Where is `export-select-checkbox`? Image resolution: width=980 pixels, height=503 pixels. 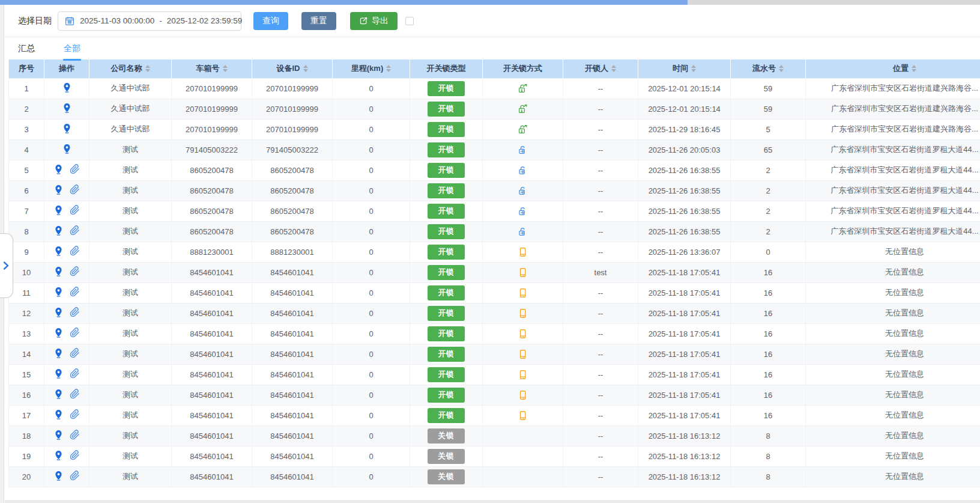
export-select-checkbox is located at coordinates (410, 21).